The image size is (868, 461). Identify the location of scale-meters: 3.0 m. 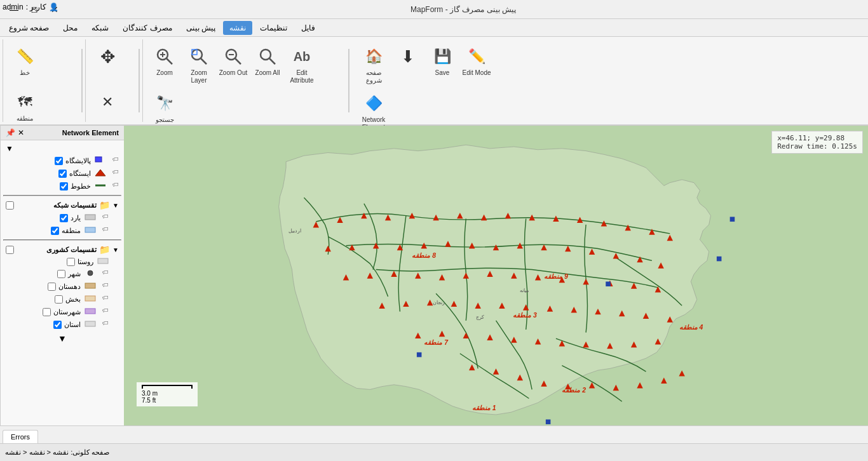
(150, 394).